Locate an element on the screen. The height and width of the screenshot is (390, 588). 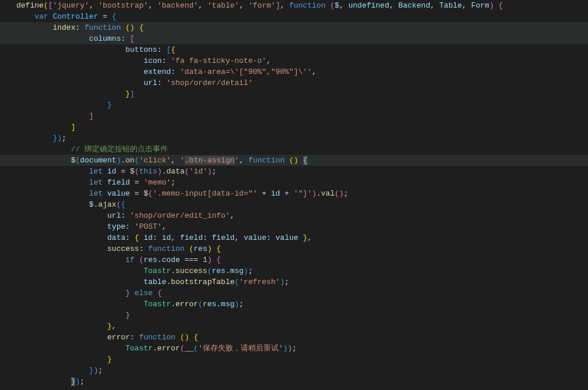
code-line: data: { id: id, field: field, value: val… is located at coordinates (302, 237).